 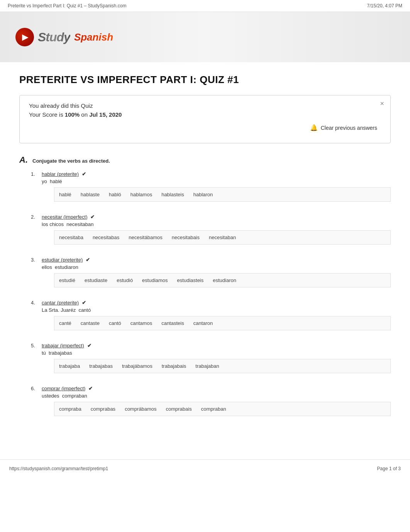 I want to click on option-word: hablaron, so click(x=203, y=195).